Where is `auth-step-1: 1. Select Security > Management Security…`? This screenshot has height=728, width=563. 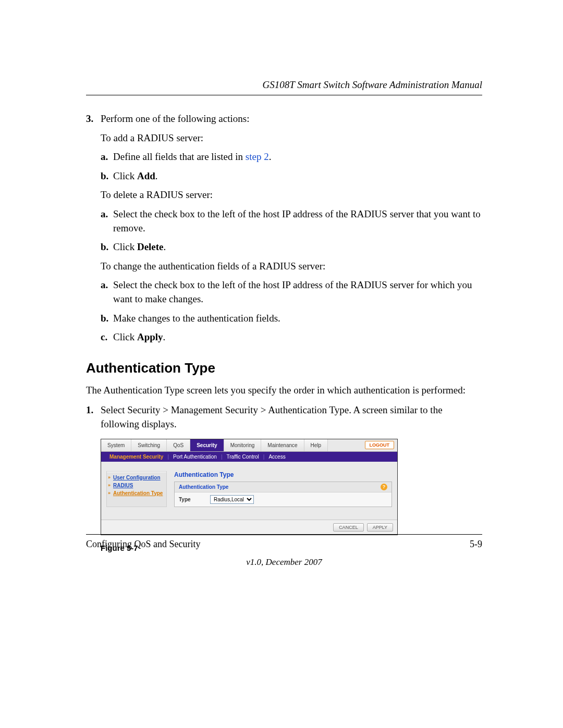 auth-step-1: 1. Select Security > Management Security… is located at coordinates (284, 417).